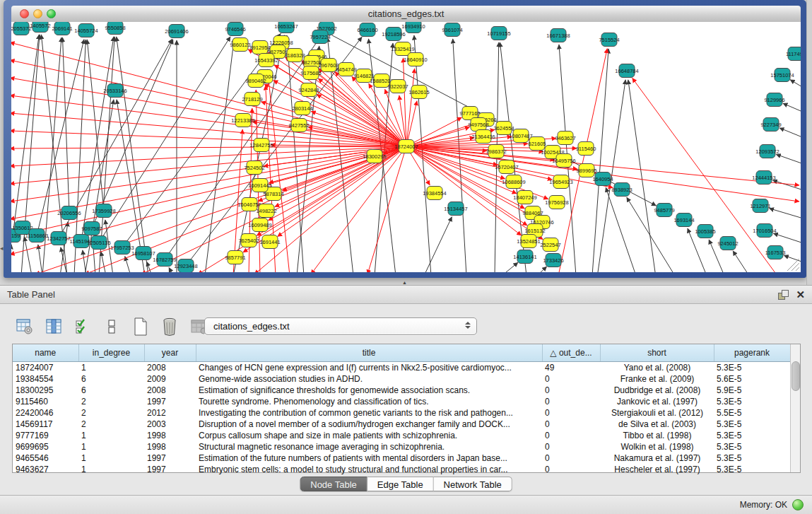 This screenshot has width=812, height=514. Describe the element at coordinates (404, 283) in the screenshot. I see `splitter-handle-icon: ▲` at that location.